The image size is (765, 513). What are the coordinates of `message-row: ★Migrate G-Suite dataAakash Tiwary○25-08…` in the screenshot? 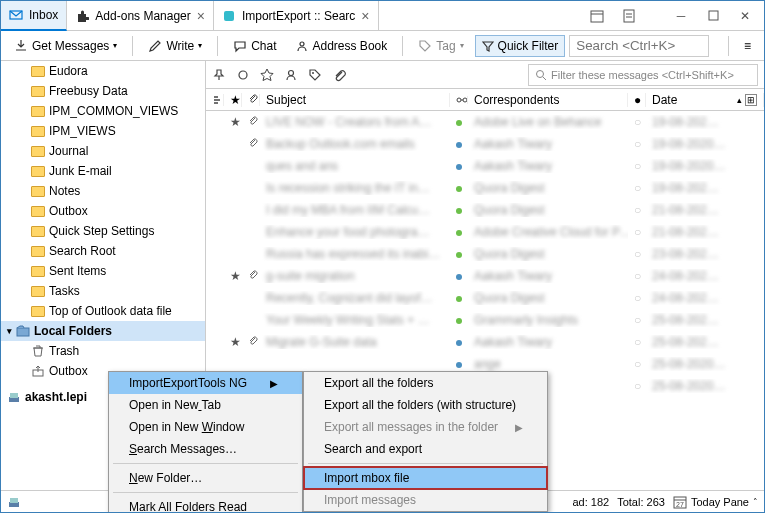 It's located at (485, 342).